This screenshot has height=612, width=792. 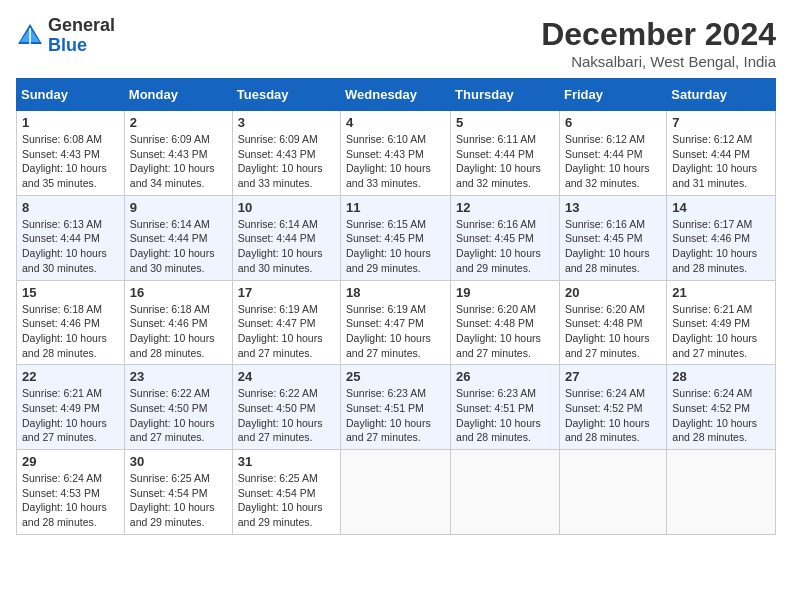 I want to click on day-number: 26, so click(x=505, y=376).